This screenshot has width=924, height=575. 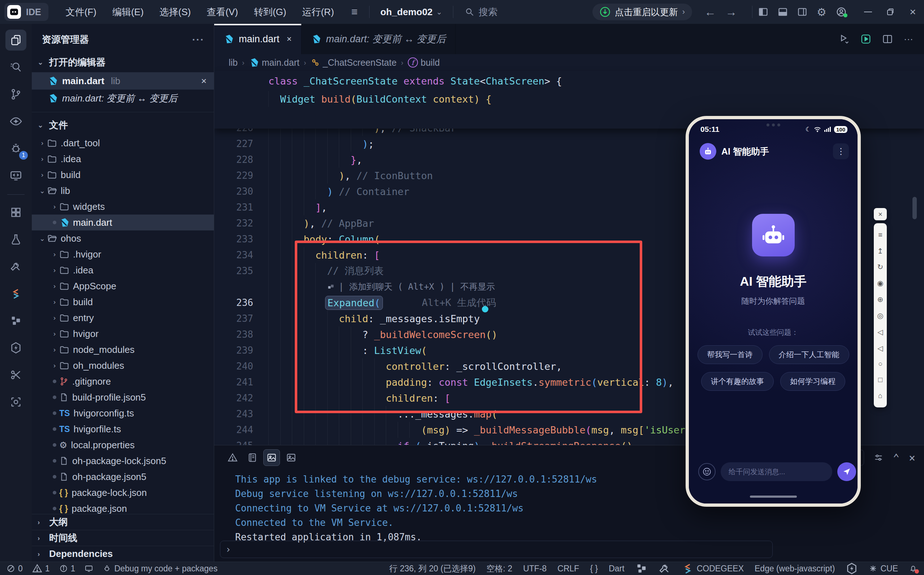 I want to click on tree-item-.hvigor: ›.hvigor, so click(x=123, y=254).